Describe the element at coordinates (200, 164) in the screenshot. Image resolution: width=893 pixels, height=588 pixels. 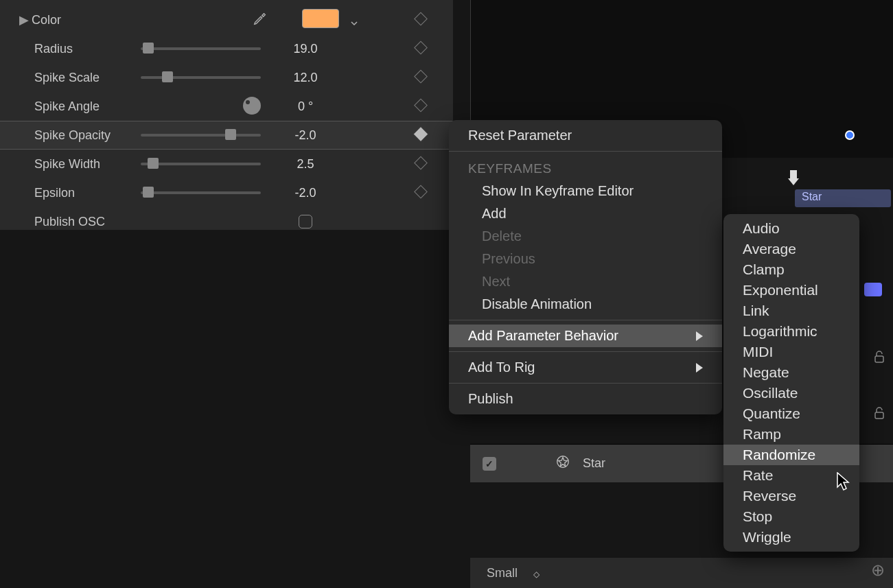
I see `slider-spike-width` at that location.